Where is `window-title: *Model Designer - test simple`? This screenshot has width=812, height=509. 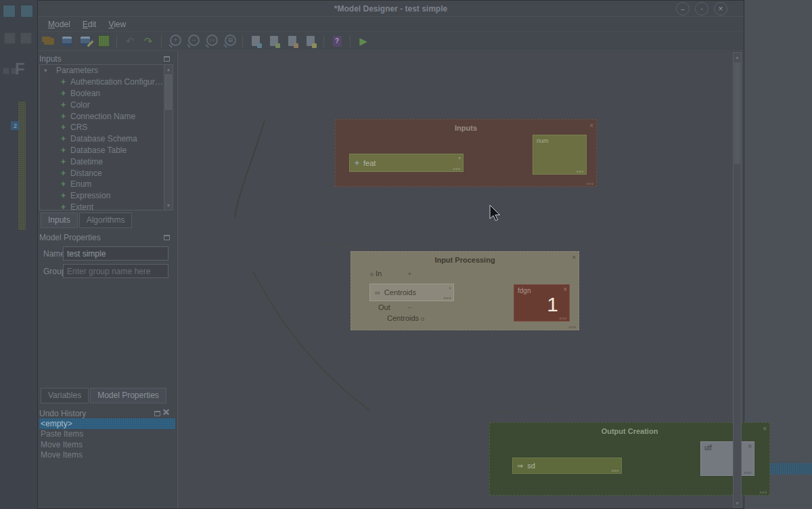
window-title: *Model Designer - test simple is located at coordinates (391, 9).